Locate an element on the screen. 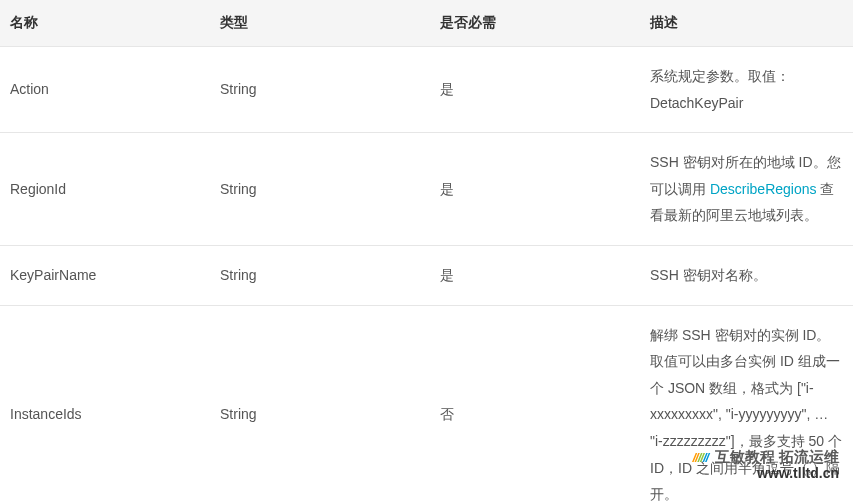 The image size is (853, 502). cell-required: 否 is located at coordinates (535, 404).